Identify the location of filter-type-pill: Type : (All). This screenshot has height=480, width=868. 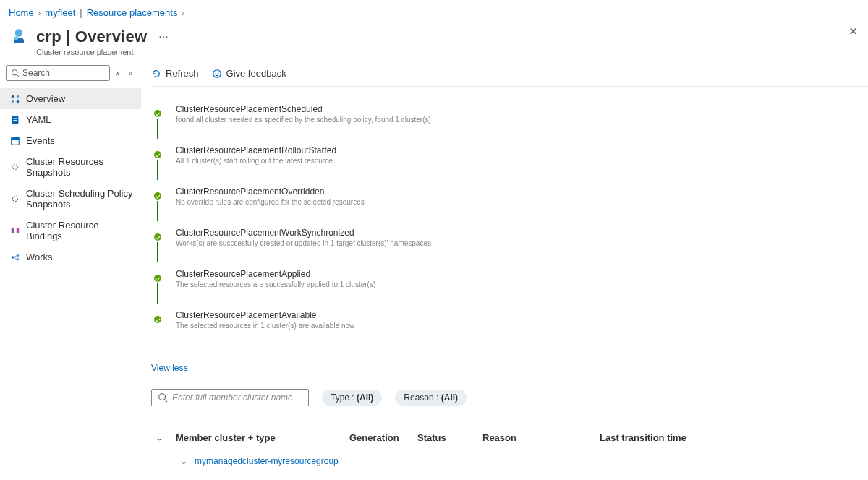
(352, 398).